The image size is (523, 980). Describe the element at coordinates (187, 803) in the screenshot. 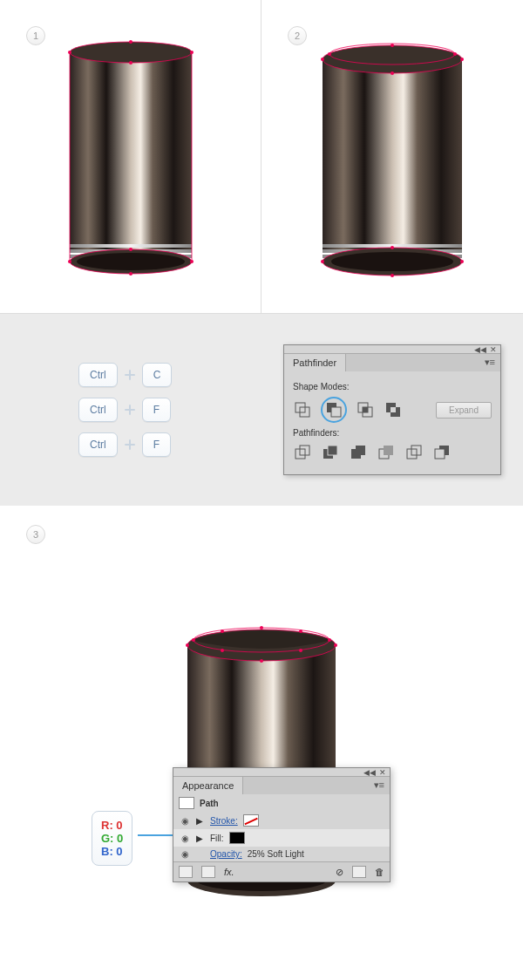

I see `target-swatch` at that location.